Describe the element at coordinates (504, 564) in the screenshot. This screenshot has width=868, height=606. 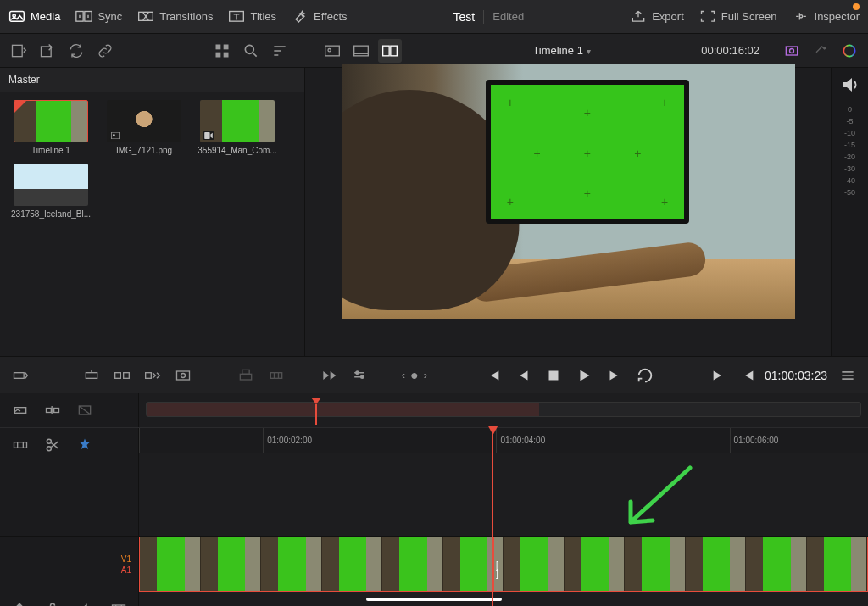
I see `track-content` at that location.